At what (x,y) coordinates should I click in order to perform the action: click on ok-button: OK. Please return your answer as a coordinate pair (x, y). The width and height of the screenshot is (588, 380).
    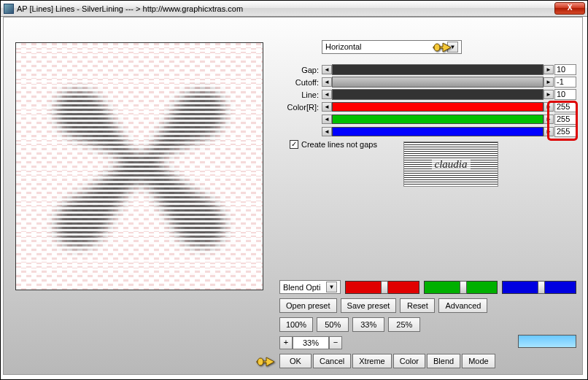
    Looking at the image, I should click on (295, 361).